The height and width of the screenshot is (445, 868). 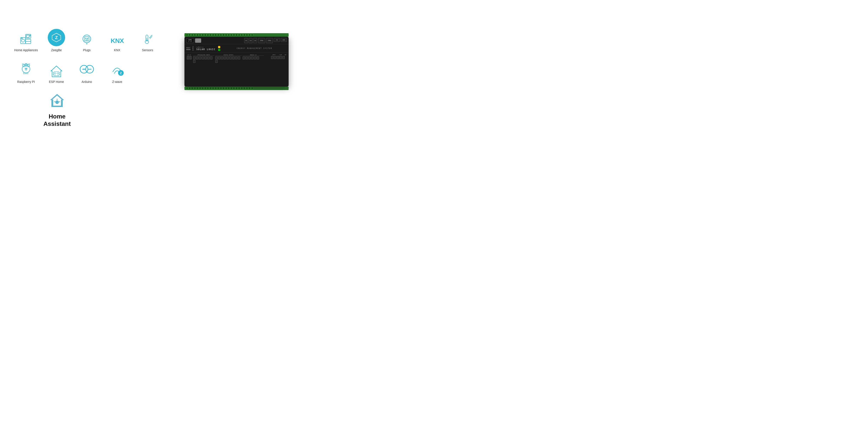 I want to click on analog-section: ANALOG I/O, so click(x=253, y=57).